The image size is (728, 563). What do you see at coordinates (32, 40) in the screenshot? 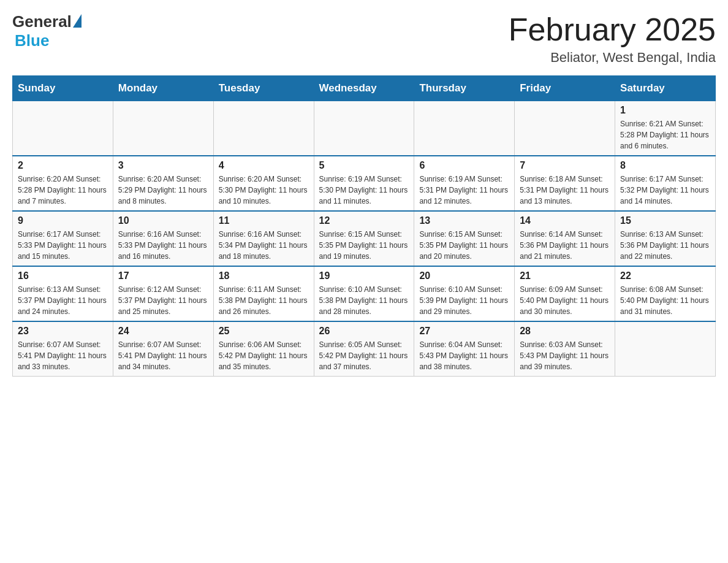
I see `logo-blue-text: Blue` at bounding box center [32, 40].